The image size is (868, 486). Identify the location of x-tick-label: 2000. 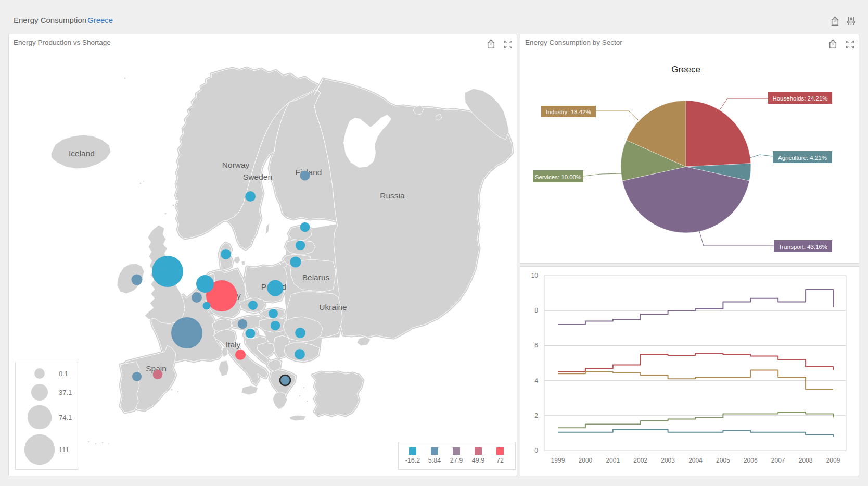
(586, 460).